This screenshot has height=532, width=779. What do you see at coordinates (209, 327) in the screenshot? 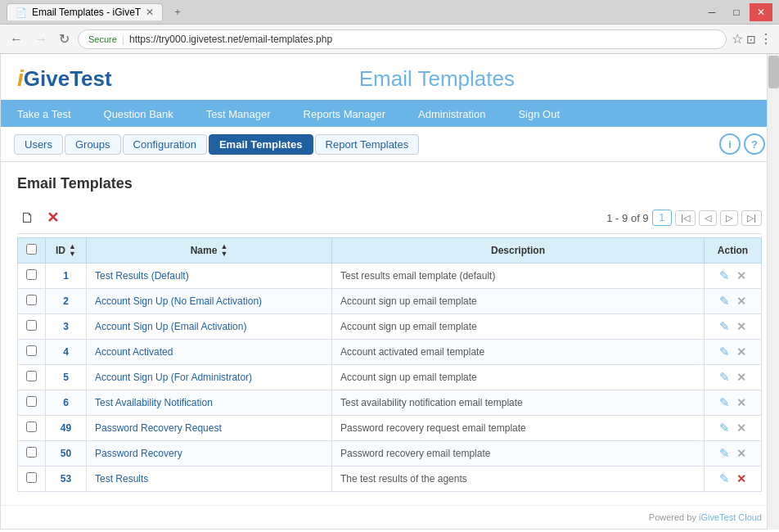
I see `name-cell: Account Sign Up (Email Activation)` at bounding box center [209, 327].